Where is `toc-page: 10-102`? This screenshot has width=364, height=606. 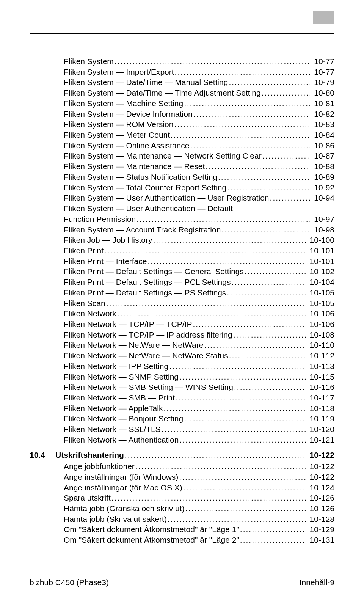
toc-page: 10-102 is located at coordinates (321, 272).